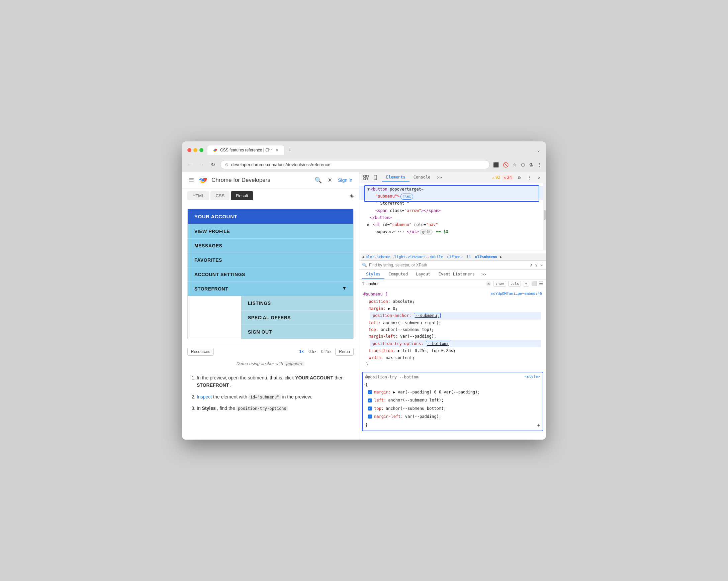 This screenshot has height=581, width=728. I want to click on css-prop-position-anchor: position-anchor: --submenu;, so click(455, 315).